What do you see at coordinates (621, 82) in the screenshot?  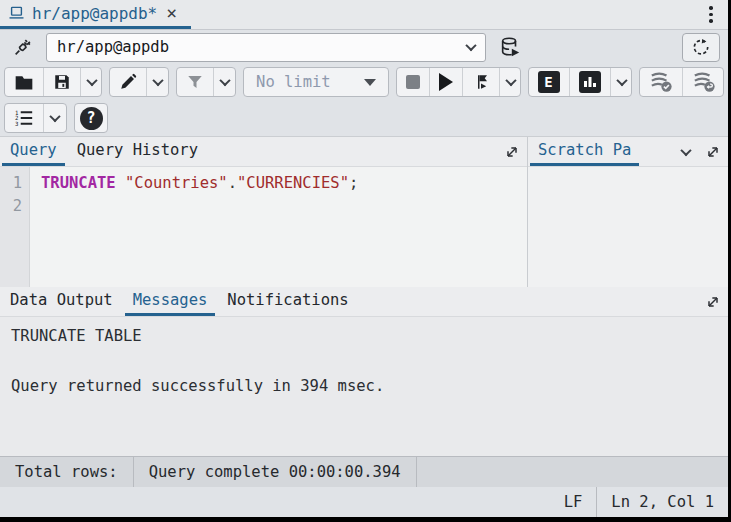 I see `explain-options-dropdown` at bounding box center [621, 82].